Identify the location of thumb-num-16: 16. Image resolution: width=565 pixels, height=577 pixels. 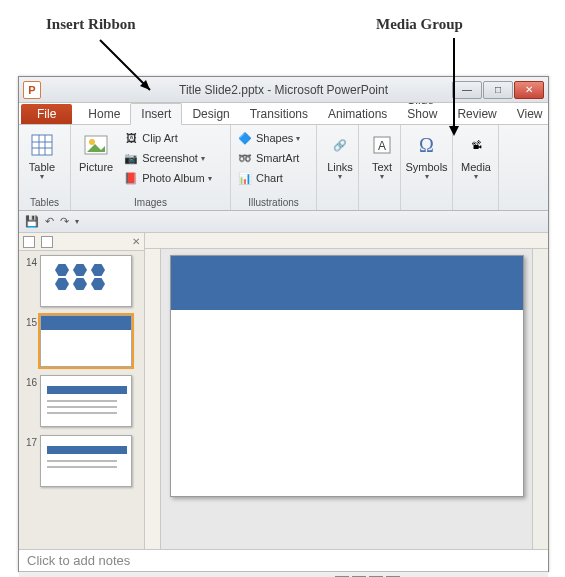
(29, 382).